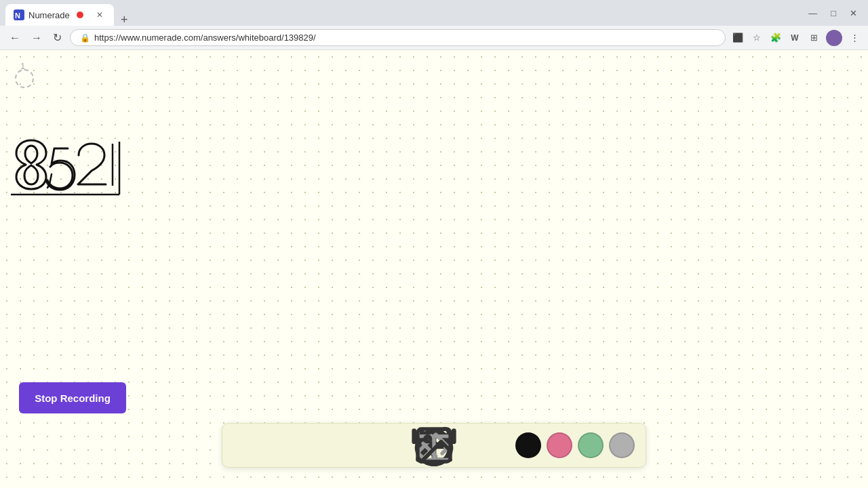 This screenshot has height=488, width=868. Describe the element at coordinates (205, 38) in the screenshot. I see `url-text: https://www.numerade.com/answers/whitebo…` at that location.